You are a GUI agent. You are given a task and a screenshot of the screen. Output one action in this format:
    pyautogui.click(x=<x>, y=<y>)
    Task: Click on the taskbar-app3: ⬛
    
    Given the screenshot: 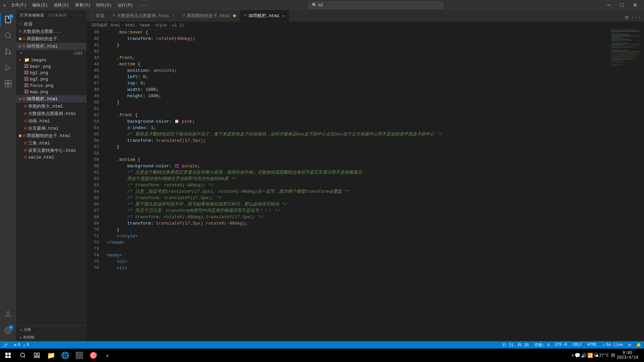 What is the action you would take?
    pyautogui.click(x=79, y=355)
    